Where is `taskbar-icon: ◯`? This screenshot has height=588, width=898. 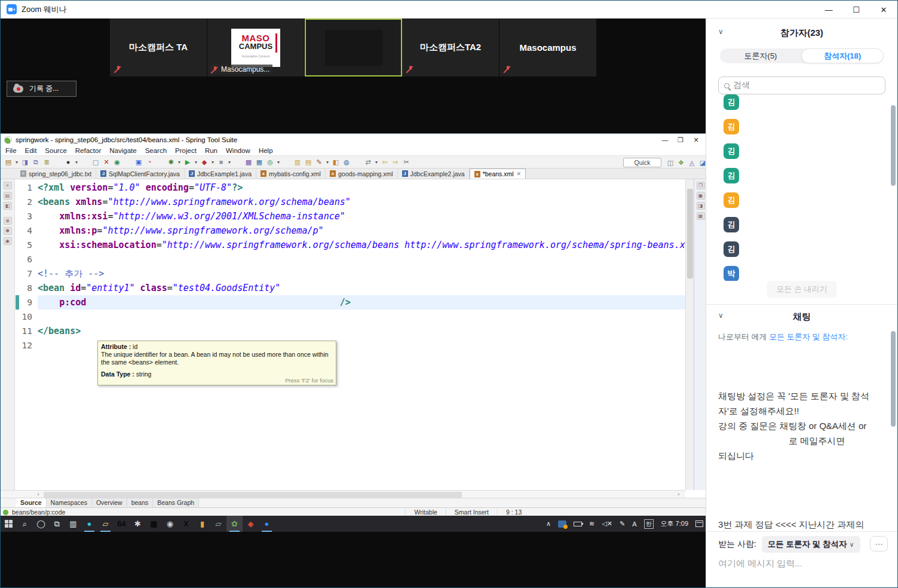
taskbar-icon: ◯ is located at coordinates (41, 523).